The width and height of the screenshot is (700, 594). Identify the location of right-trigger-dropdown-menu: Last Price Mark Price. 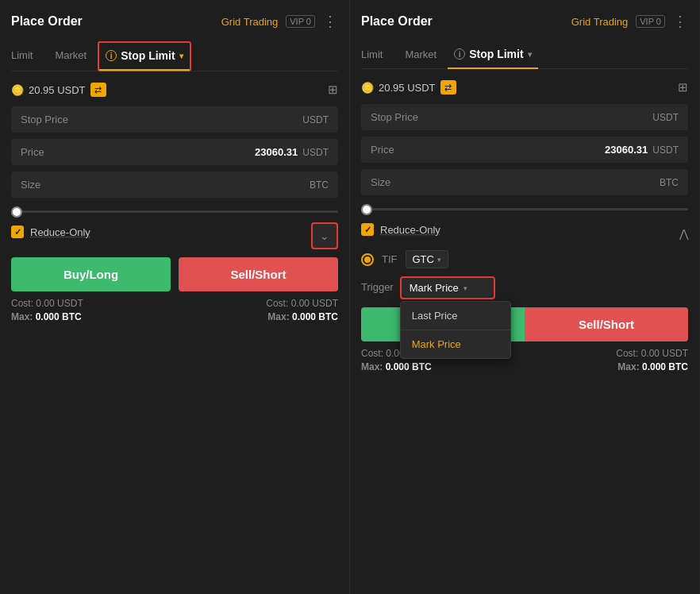
(456, 330).